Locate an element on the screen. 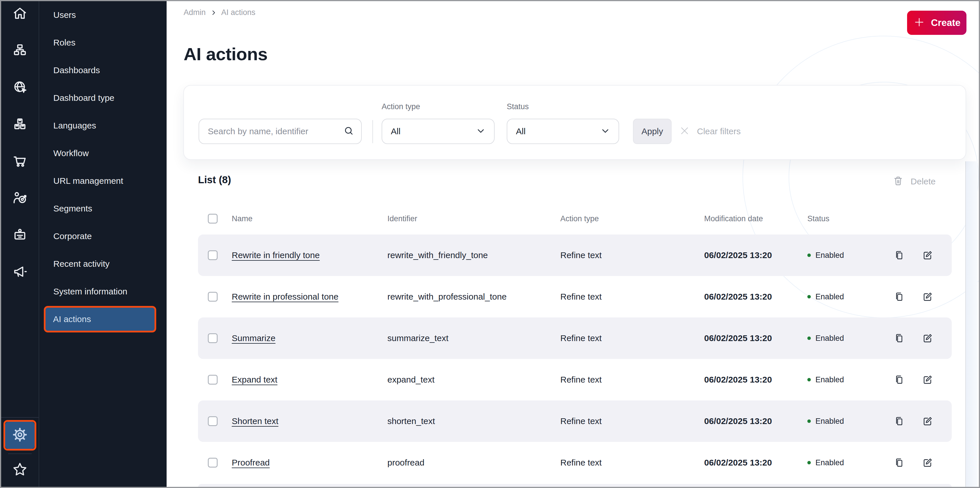 This screenshot has width=980, height=488. sidebar-item-label: Roles is located at coordinates (65, 43).